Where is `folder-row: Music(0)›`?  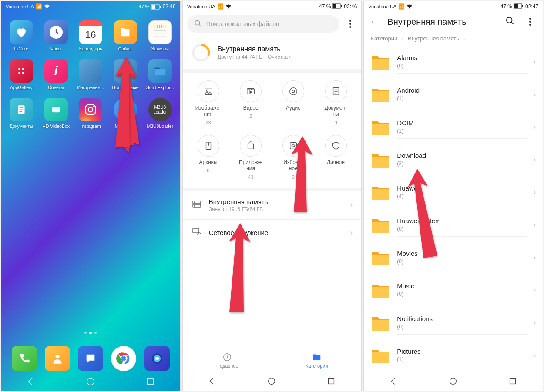 folder-row: Music(0)› is located at coordinates (453, 290).